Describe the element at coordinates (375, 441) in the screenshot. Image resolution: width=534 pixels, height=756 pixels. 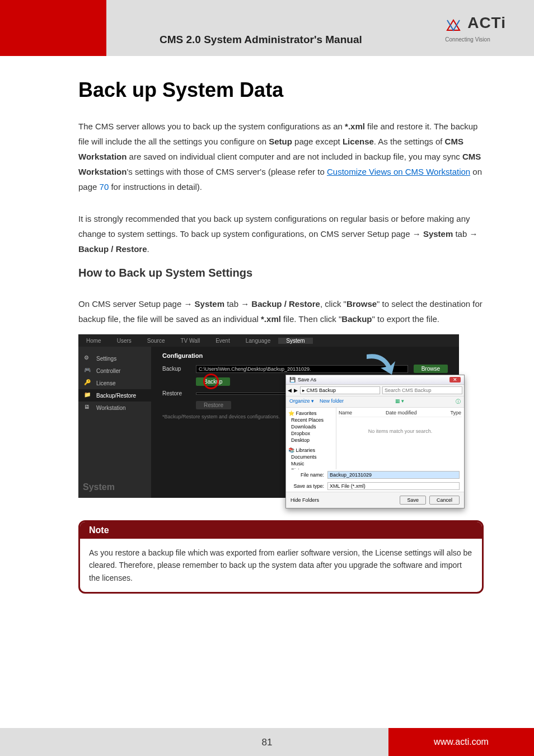
I see `save-as-dialog: 💾 Save As ✕ ◀ ▶ Organize ▾ New folder ▦ …` at that location.